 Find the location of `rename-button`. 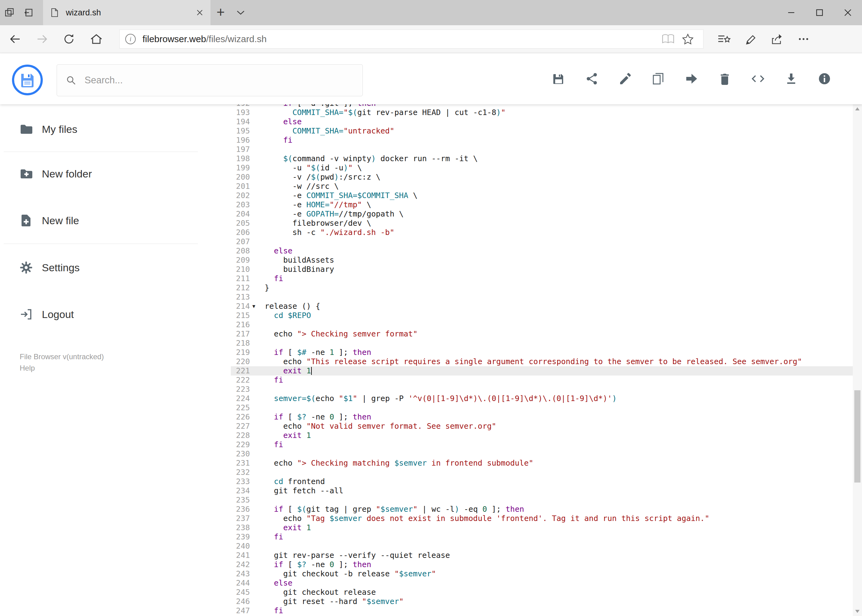

rename-button is located at coordinates (625, 79).